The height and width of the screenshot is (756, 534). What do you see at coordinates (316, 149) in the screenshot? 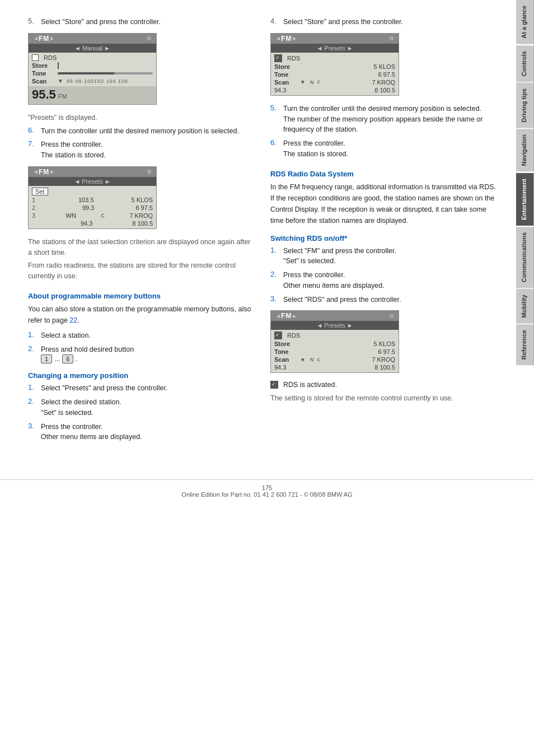
I see `step-6-right-text: Press the controller.The station is stor…` at bounding box center [316, 149].